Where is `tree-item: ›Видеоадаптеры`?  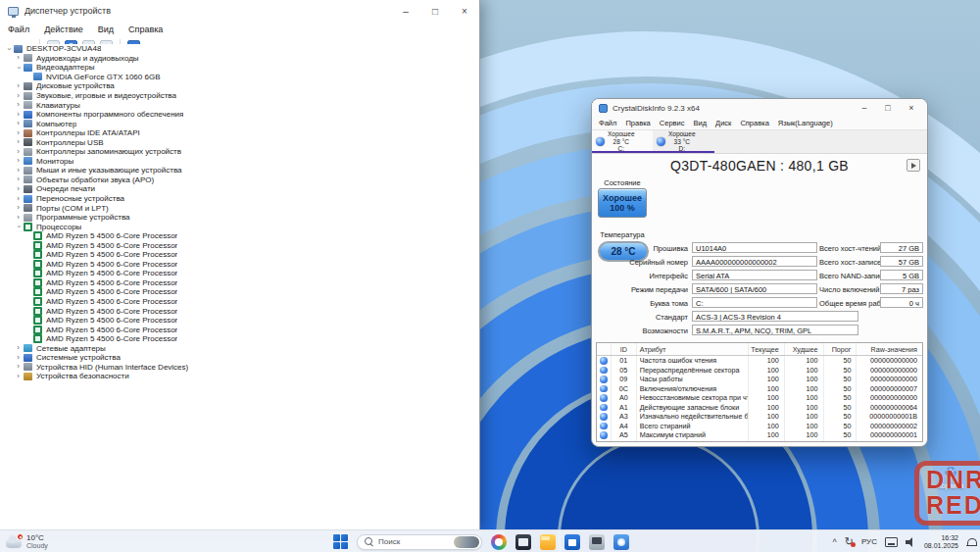
tree-item: ›Видеоадаптеры is located at coordinates (239, 68).